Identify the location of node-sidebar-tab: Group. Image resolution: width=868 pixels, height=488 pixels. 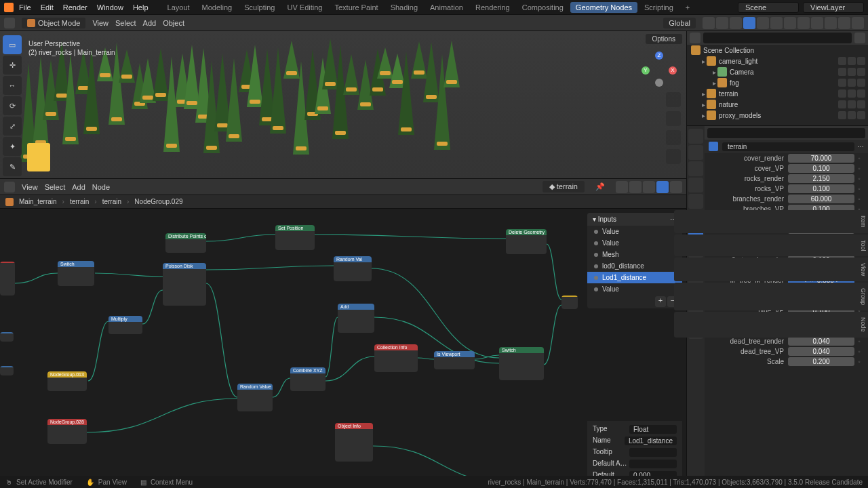
(771, 297).